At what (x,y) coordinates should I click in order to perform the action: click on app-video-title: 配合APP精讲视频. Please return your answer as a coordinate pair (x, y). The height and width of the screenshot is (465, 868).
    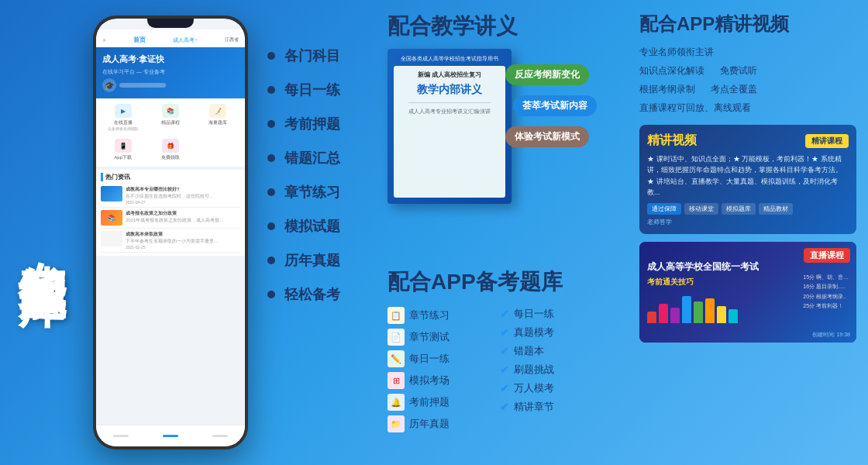
    Looking at the image, I should click on (748, 24).